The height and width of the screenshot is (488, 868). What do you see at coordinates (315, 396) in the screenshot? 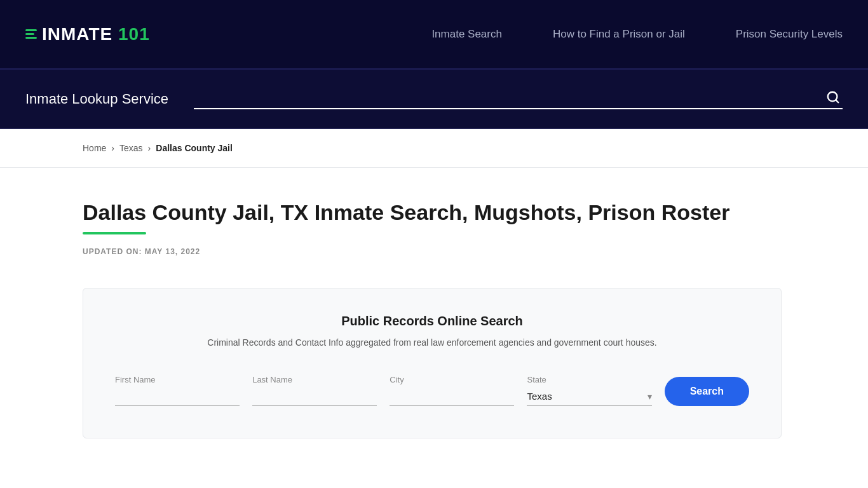
I see `last-name-input` at bounding box center [315, 396].